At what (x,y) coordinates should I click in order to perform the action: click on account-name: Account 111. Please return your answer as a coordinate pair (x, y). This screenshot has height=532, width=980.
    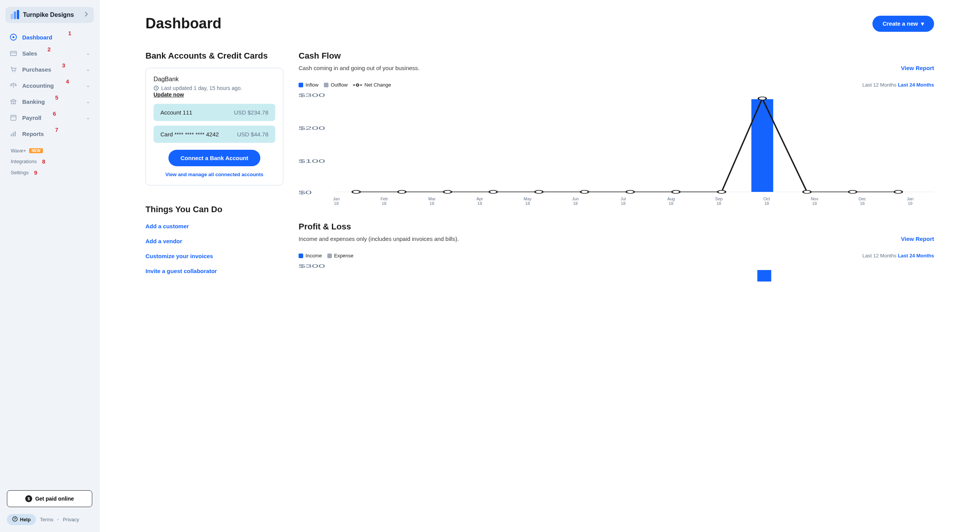
    Looking at the image, I should click on (176, 113).